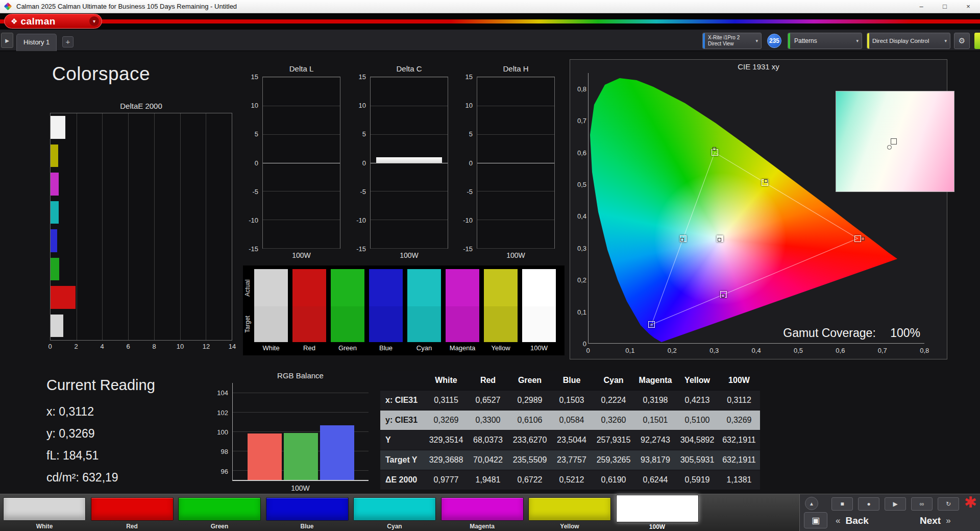 The image size is (980, 531). Describe the element at coordinates (825, 41) in the screenshot. I see `patterns-selector: Patterns ▾` at that location.